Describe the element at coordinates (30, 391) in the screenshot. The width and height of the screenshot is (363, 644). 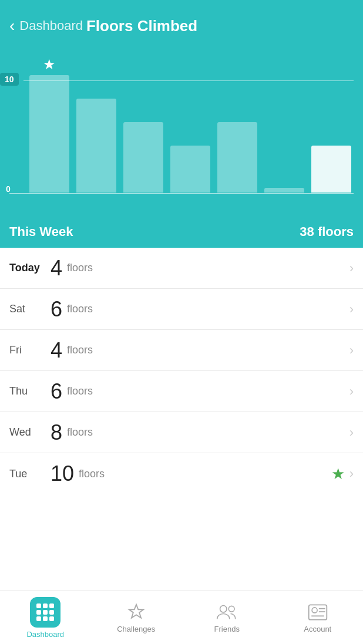
I see `day-label: Thu` at that location.